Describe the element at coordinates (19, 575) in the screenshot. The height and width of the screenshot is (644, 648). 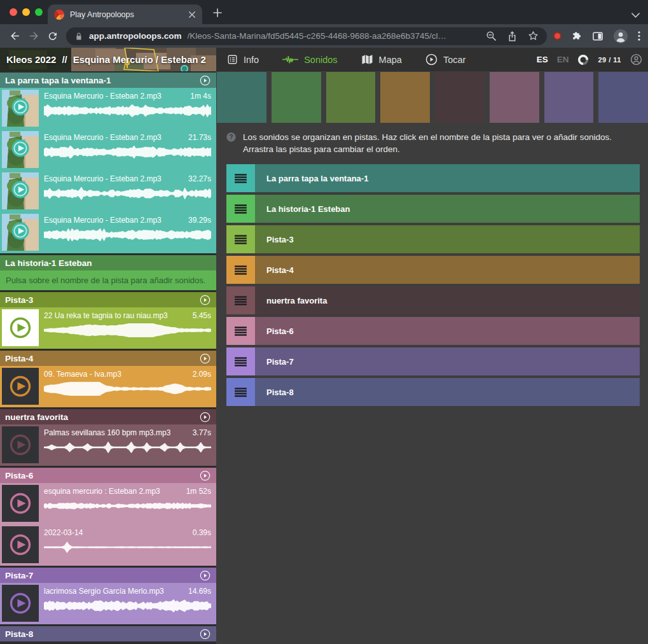
I see `track-section-title: Pista-7` at that location.